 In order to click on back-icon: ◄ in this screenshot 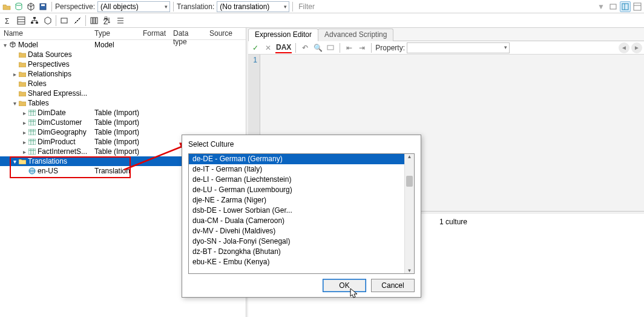, I will do `click(624, 48)`.